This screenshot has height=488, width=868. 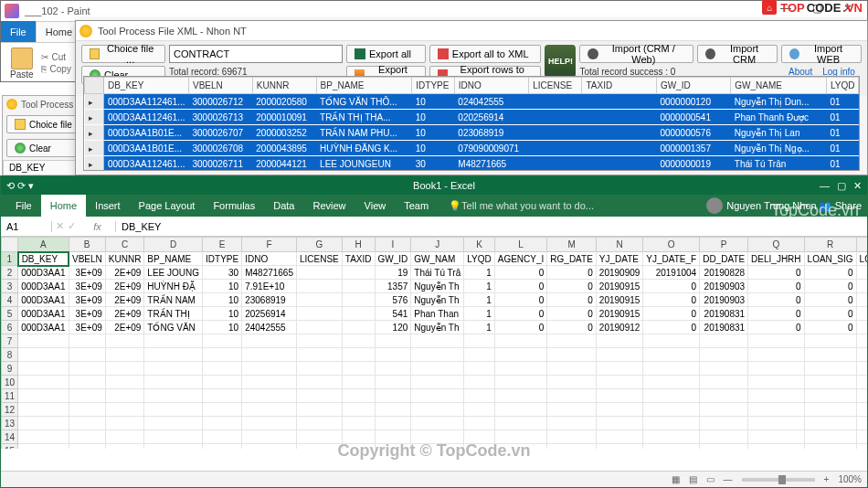 I want to click on share-icon: 👥, so click(x=825, y=207).